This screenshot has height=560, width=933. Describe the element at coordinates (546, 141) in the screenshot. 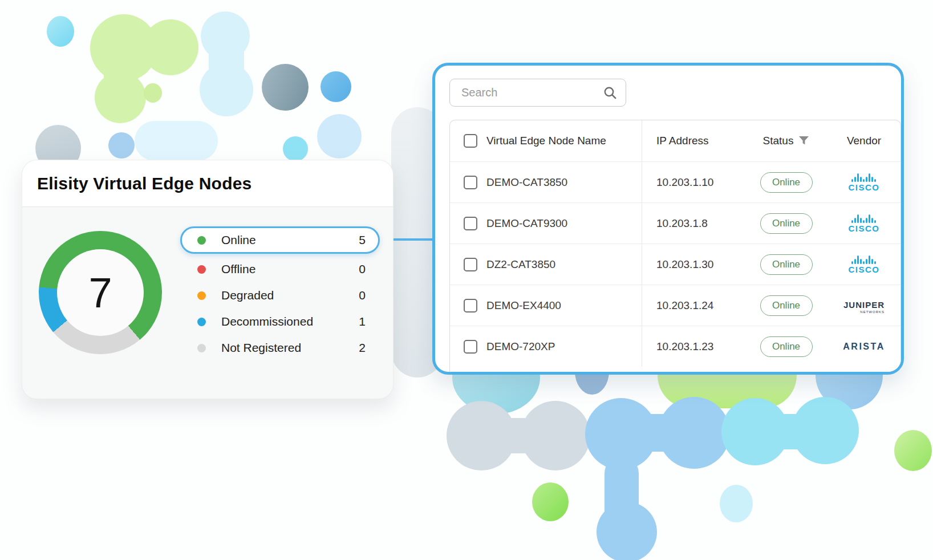

I see `header-cell-name: Virtual Edge Node Name` at that location.